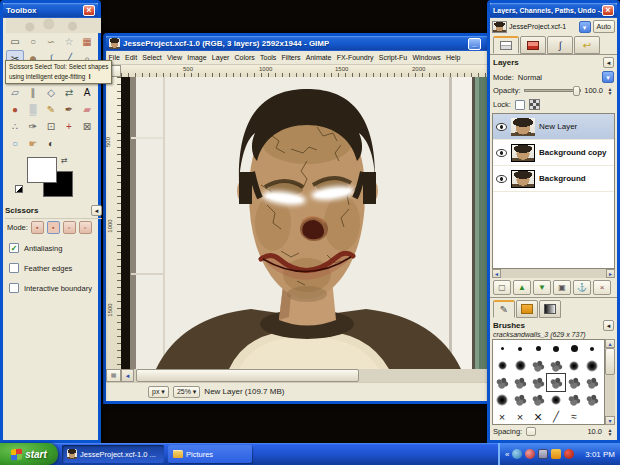 The width and height of the screenshot is (620, 465). I want to click on duplicate-layer-button: ▣, so click(562, 288).